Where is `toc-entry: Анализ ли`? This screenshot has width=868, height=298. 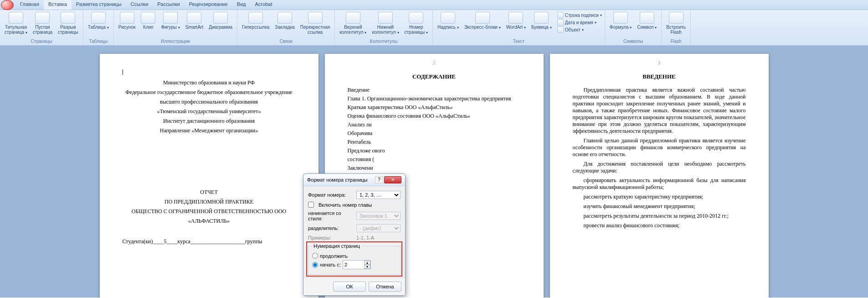
toc-entry: Анализ ли is located at coordinates (434, 125).